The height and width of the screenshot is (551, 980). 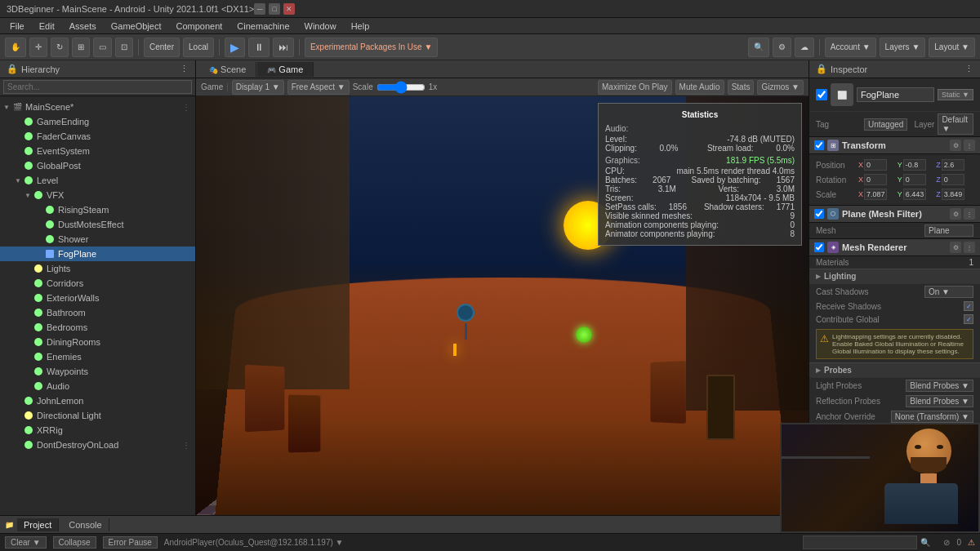 I want to click on mesh-filter-header: ⬡ Plane (Mesh Filter) ⚙ ⋮, so click(x=895, y=214).